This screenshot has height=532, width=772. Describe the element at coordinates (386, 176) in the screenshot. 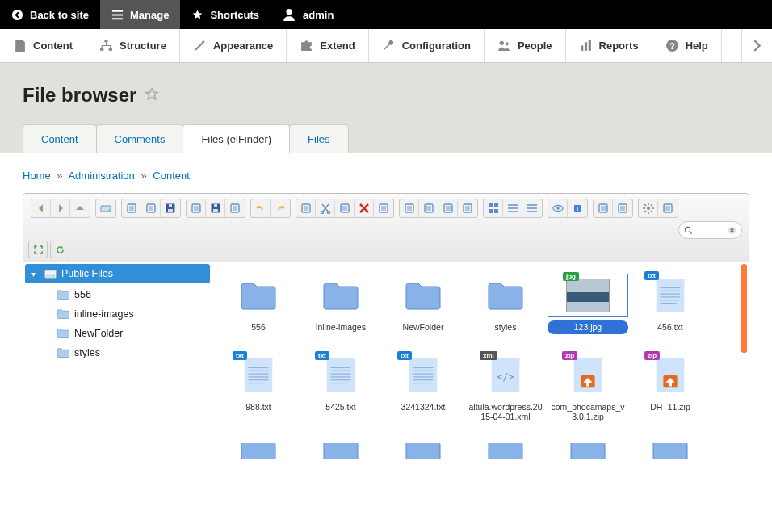

I see `breadcrumb: Home » Administration » Content` at that location.